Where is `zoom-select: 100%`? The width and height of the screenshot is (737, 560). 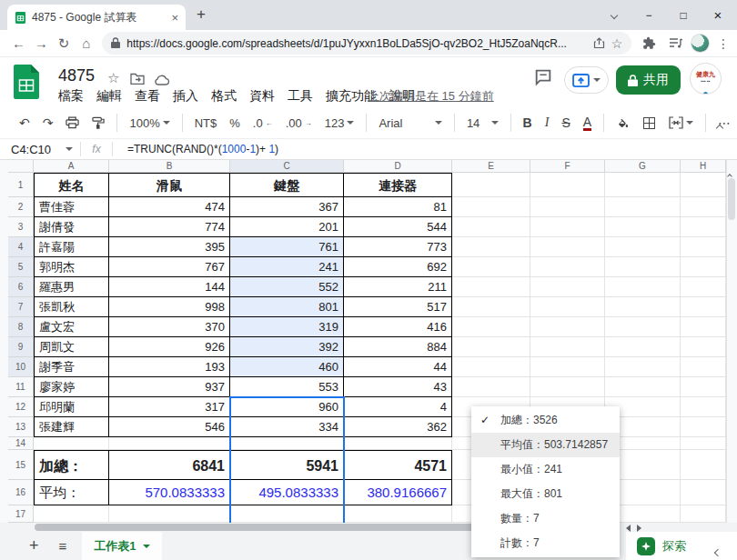
zoom-select: 100% is located at coordinates (149, 124).